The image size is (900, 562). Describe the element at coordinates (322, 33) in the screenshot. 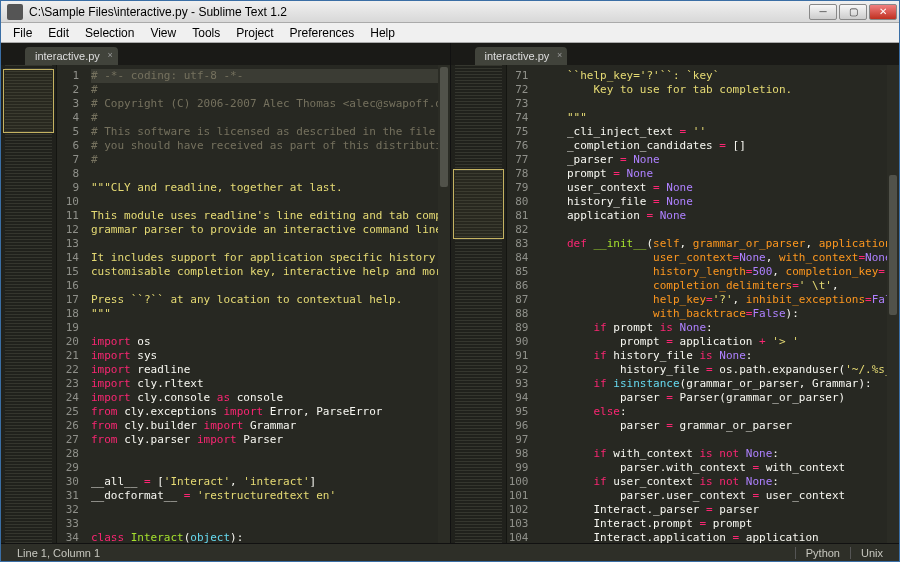

I see `menu-preferences: Preferences` at that location.